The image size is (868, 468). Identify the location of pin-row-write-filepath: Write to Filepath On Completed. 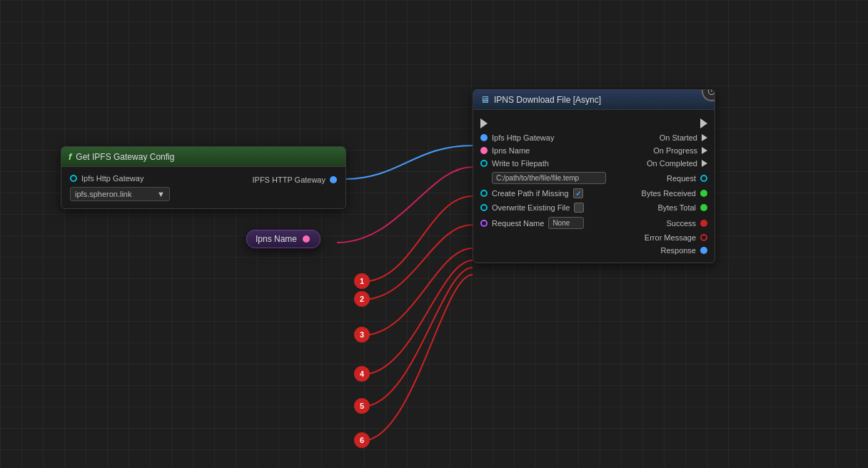
(594, 163).